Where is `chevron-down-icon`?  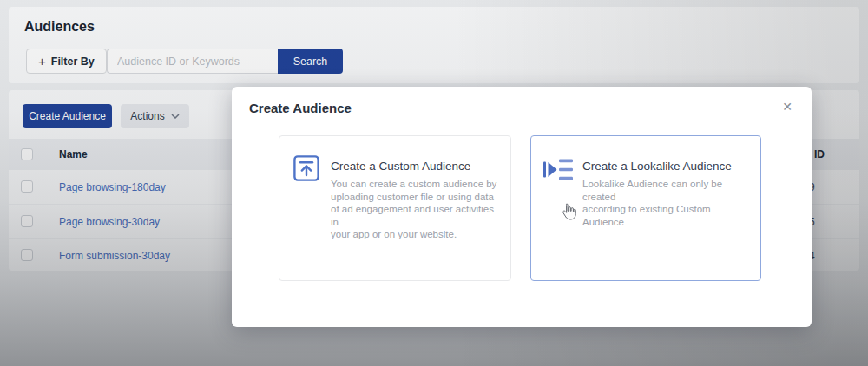 chevron-down-icon is located at coordinates (175, 116).